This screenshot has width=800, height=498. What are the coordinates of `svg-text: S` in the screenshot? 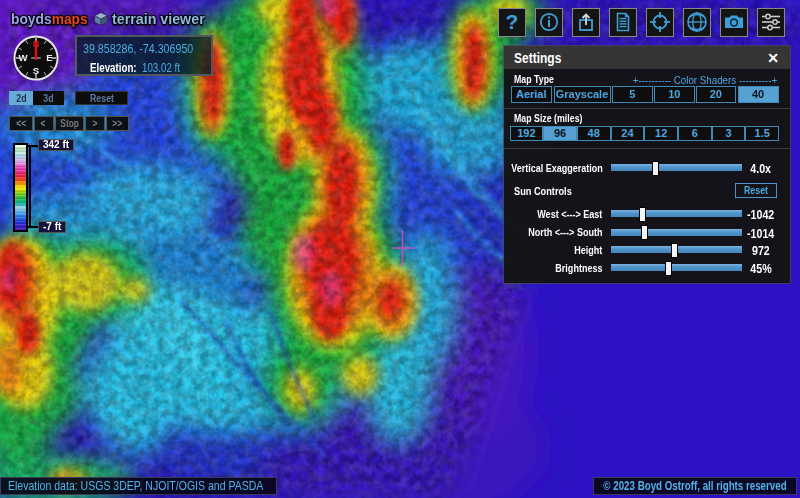 It's located at (36, 70).